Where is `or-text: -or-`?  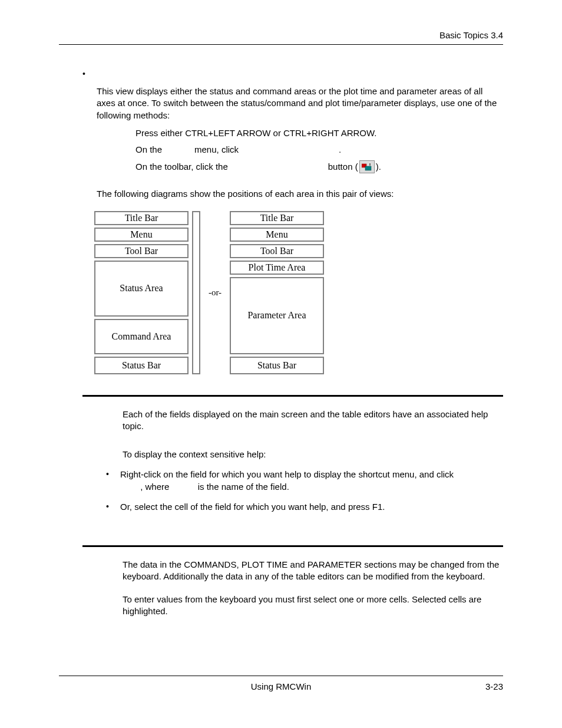
or-text: -or- is located at coordinates (215, 292).